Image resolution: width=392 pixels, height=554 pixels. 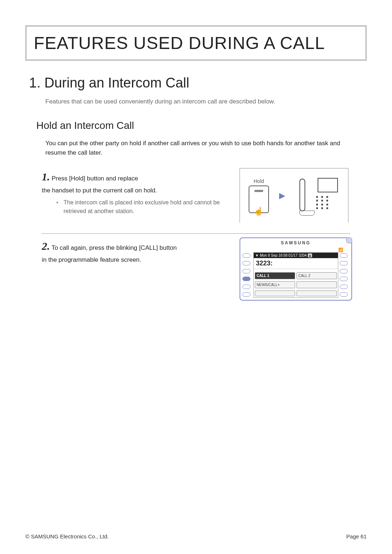 I want to click on screen-dialed-number: 3223:, so click(x=296, y=264).